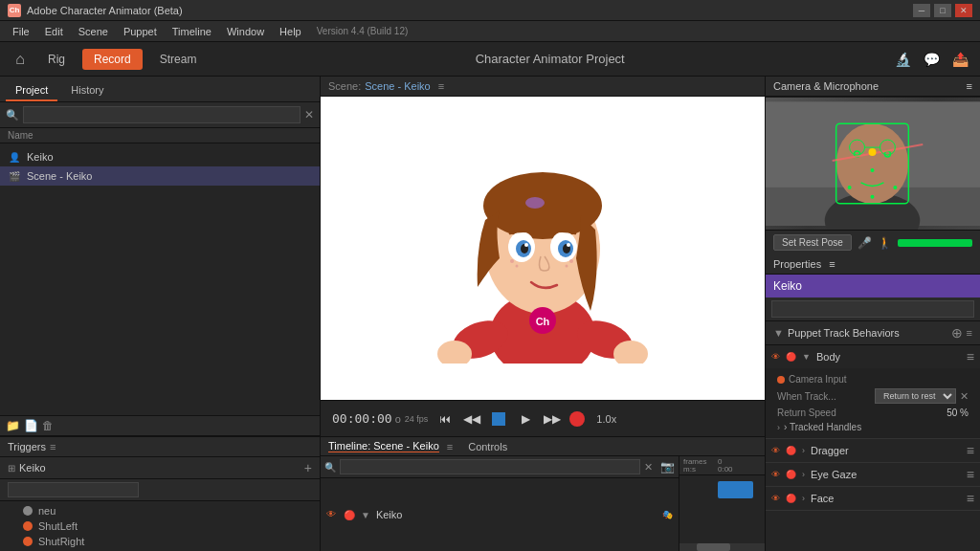 This screenshot has height=551, width=980. Describe the element at coordinates (970, 498) in the screenshot. I see `face-behavior-menu: ≡` at that location.